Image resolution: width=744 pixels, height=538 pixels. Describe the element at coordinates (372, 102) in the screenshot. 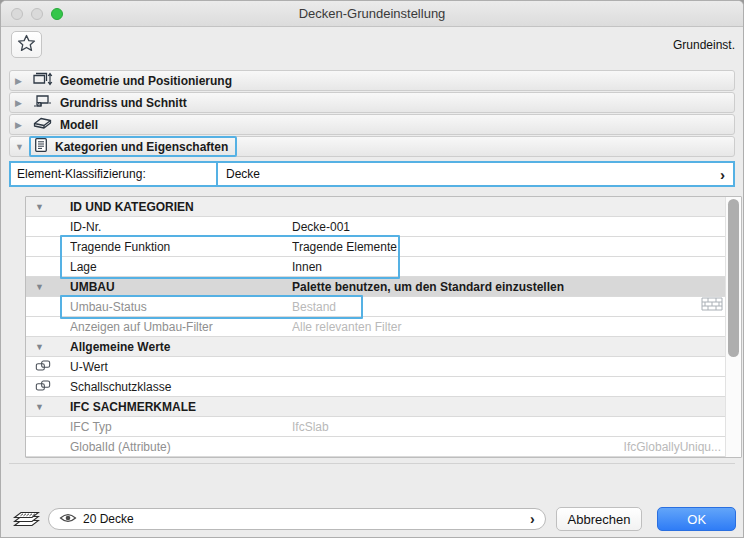

I see `section-grundriss-und-schnitt: ▶ Grundriss und Schnitt` at that location.